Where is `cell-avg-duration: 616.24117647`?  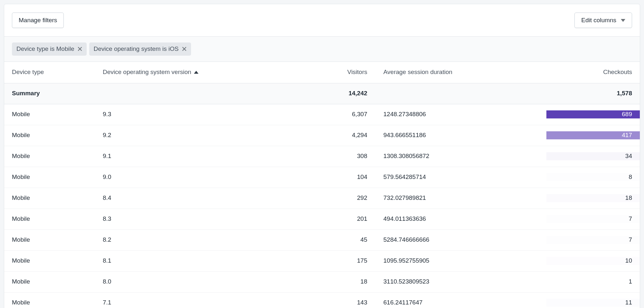 cell-avg-duration: 616.24117647 is located at coordinates (403, 303).